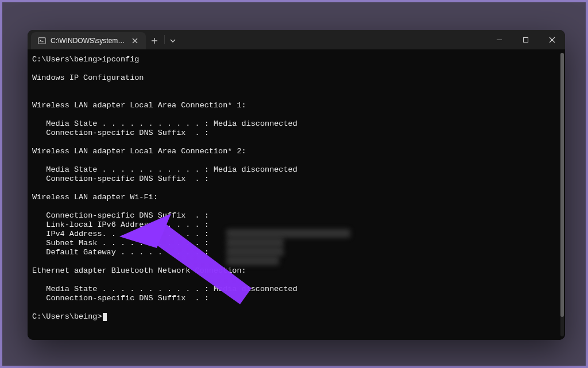  What do you see at coordinates (135, 41) in the screenshot?
I see `tab-close-button` at bounding box center [135, 41].